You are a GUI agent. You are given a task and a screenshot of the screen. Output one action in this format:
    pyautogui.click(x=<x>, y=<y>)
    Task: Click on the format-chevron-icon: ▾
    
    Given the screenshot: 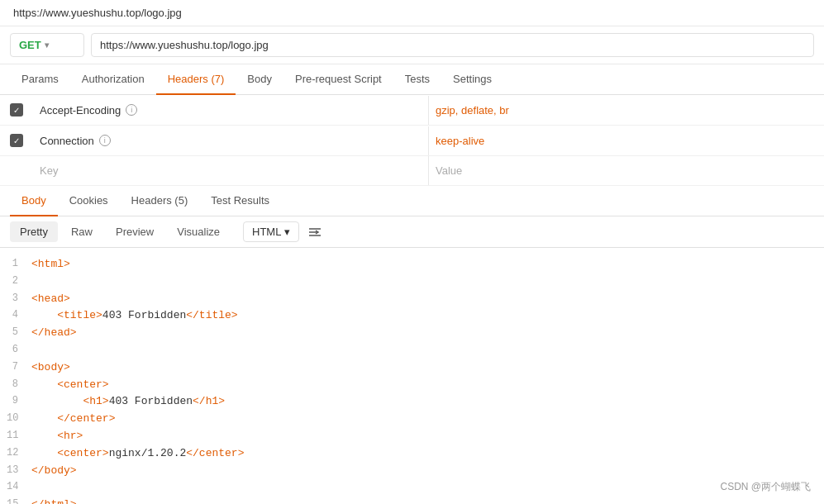 What is the action you would take?
    pyautogui.click(x=288, y=231)
    